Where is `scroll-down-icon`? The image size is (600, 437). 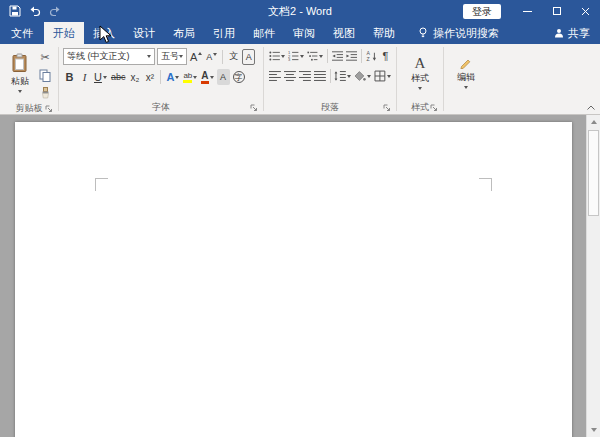
scroll-down-icon is located at coordinates (594, 430).